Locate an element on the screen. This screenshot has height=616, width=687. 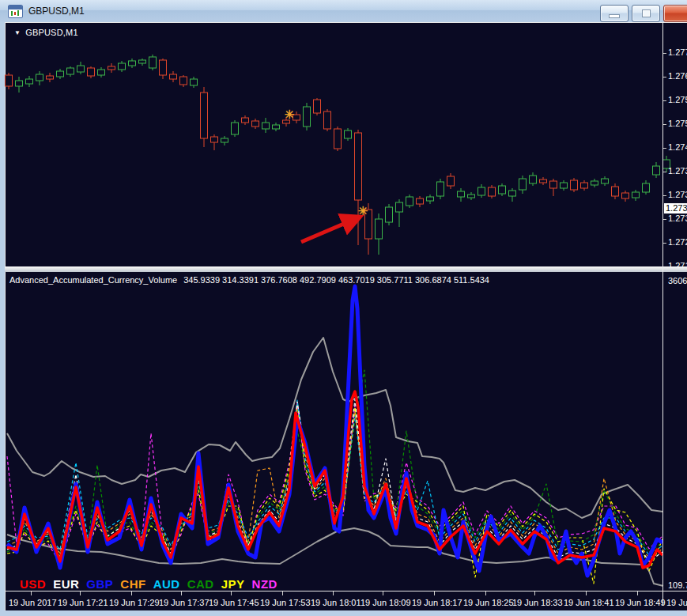
time-scale: 19 Jun 201719 Jun 17:2119 Jun 17:2919 Ju… is located at coordinates (346, 601).